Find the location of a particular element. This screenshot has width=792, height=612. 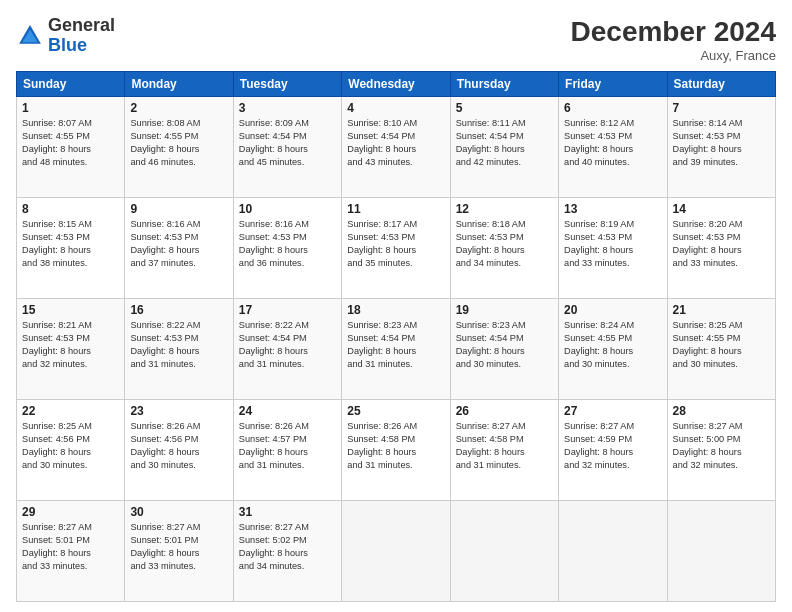

calendar-cell: 16Sunrise: 8:22 AMSunset: 4:53 PMDayligh… is located at coordinates (179, 350).